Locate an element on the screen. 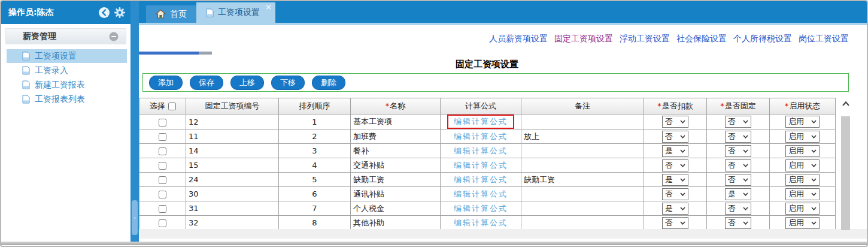 The height and width of the screenshot is (247, 868). app-header: 操作员:陈杰 is located at coordinates (66, 13).